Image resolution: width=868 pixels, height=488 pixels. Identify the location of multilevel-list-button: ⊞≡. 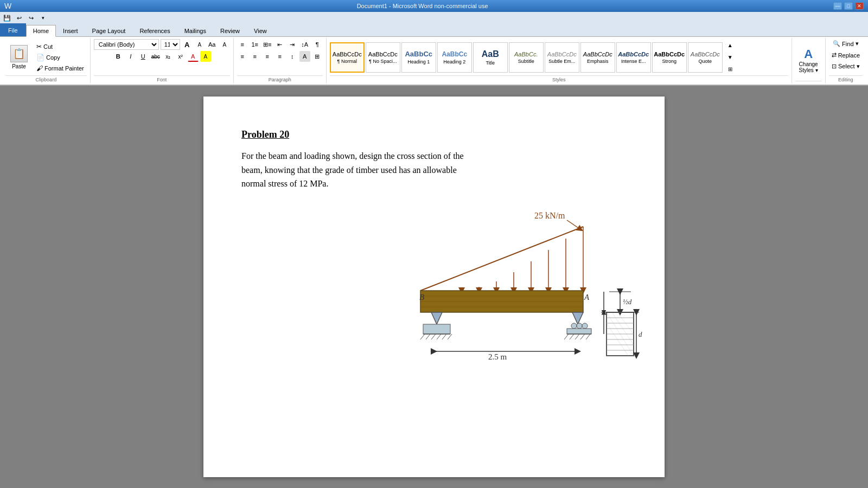
(267, 44).